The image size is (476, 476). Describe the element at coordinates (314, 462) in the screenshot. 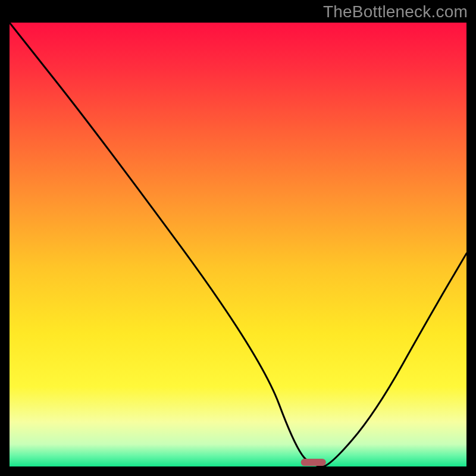

I see `optimal-marker` at that location.